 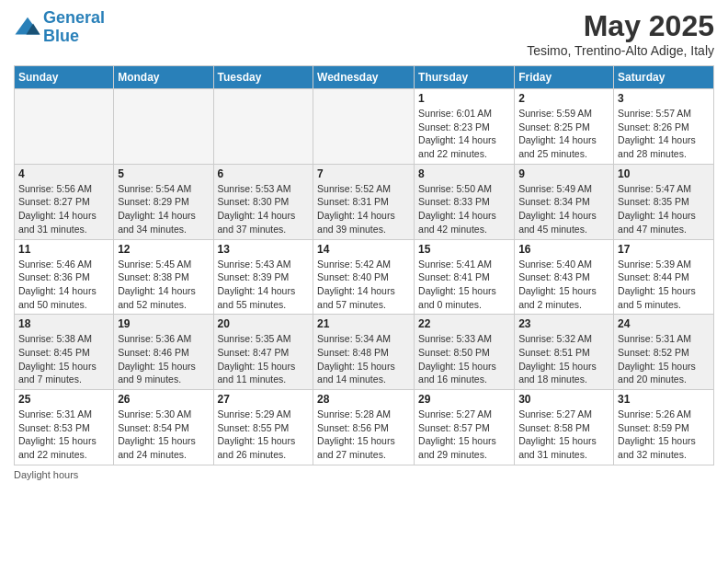 What do you see at coordinates (164, 352) in the screenshot?
I see `calendar-cell: 19Sunrise: 5:36 AMSunset: 8:46 PMDayligh…` at bounding box center [164, 352].